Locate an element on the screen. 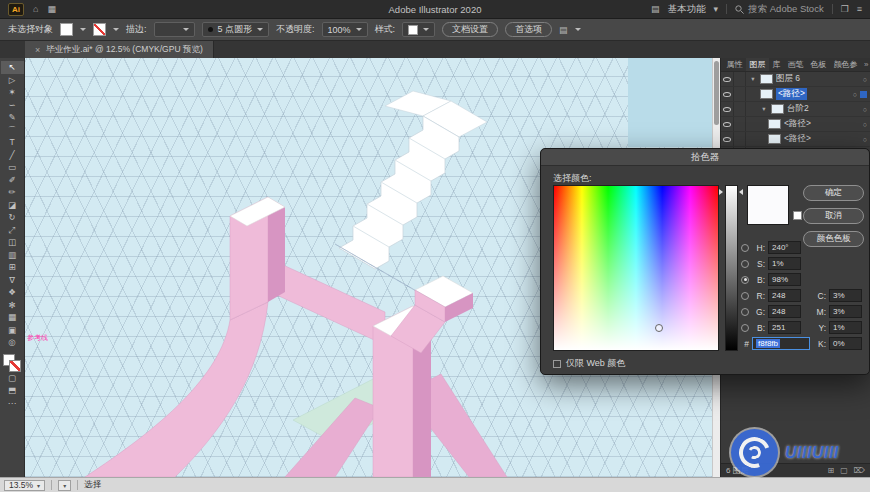  color-field is located at coordinates (636, 268).